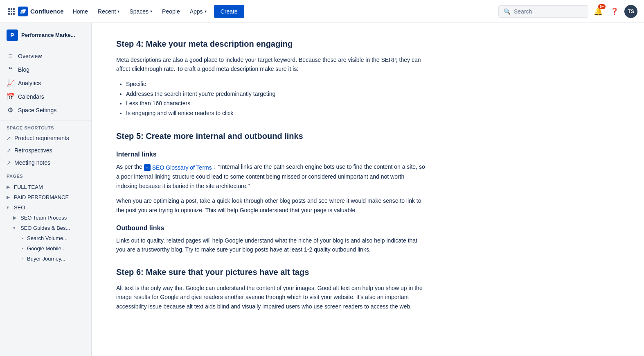 Image resolution: width=644 pixels, height=356 pixels. Describe the element at coordinates (46, 97) in the screenshot. I see `sidebar-item-calendars: 📅 Calendars` at that location.